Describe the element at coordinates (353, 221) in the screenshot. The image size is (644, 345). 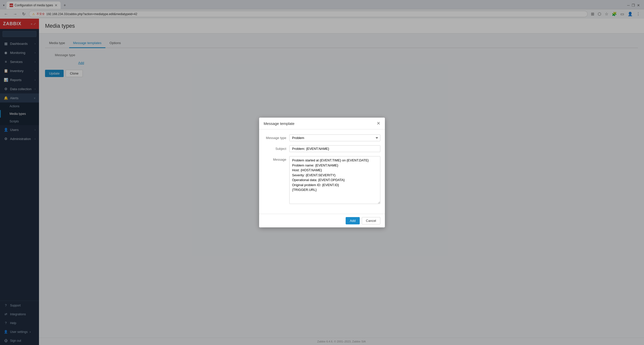
I see `modal-add-button: Add` at that location.